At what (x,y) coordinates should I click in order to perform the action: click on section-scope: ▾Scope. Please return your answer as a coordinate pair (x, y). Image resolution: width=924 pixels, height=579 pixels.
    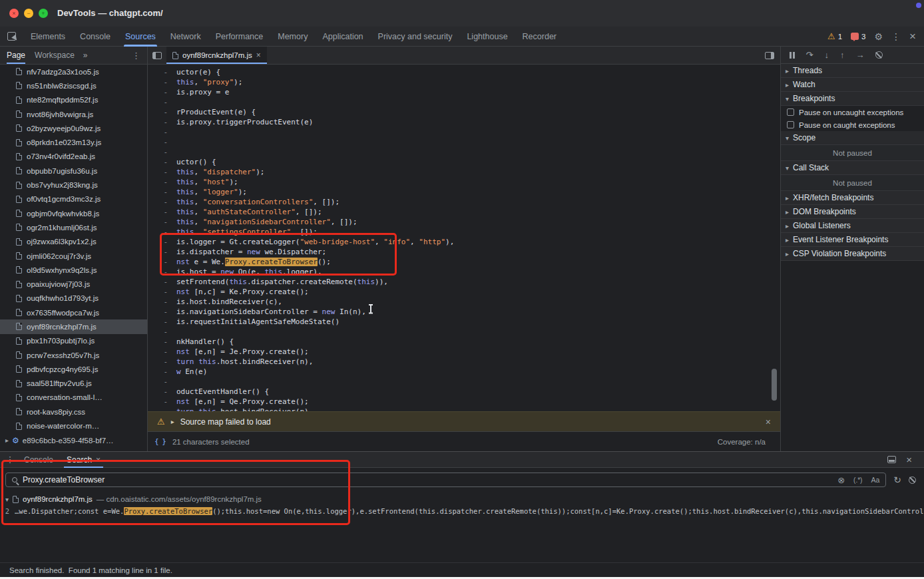
    Looking at the image, I should click on (852, 138).